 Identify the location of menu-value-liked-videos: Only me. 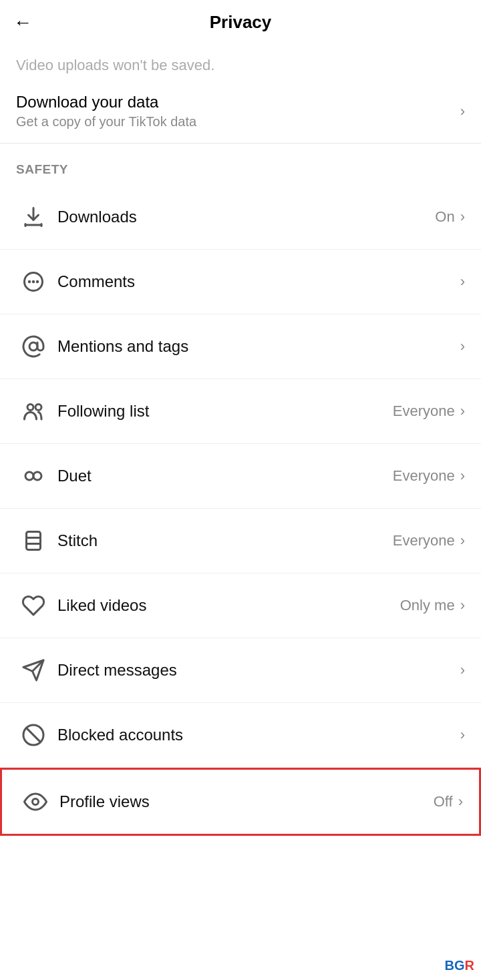
(428, 605).